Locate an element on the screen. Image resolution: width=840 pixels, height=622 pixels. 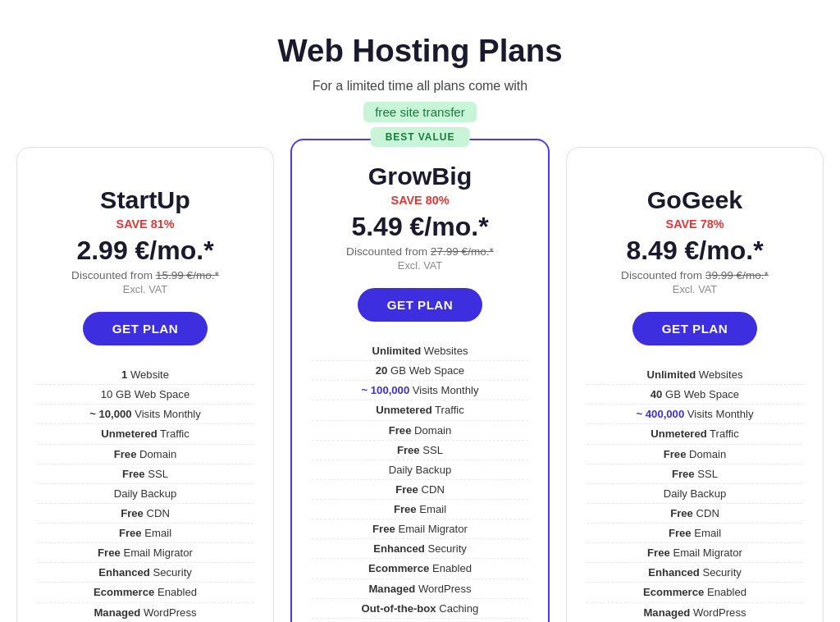
feature-item: ~ 100,000 Visits Monthly is located at coordinates (420, 391).